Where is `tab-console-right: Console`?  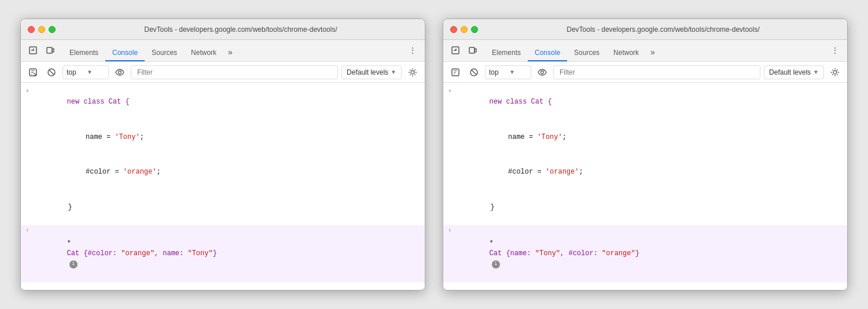 tab-console-right: Console is located at coordinates (547, 53).